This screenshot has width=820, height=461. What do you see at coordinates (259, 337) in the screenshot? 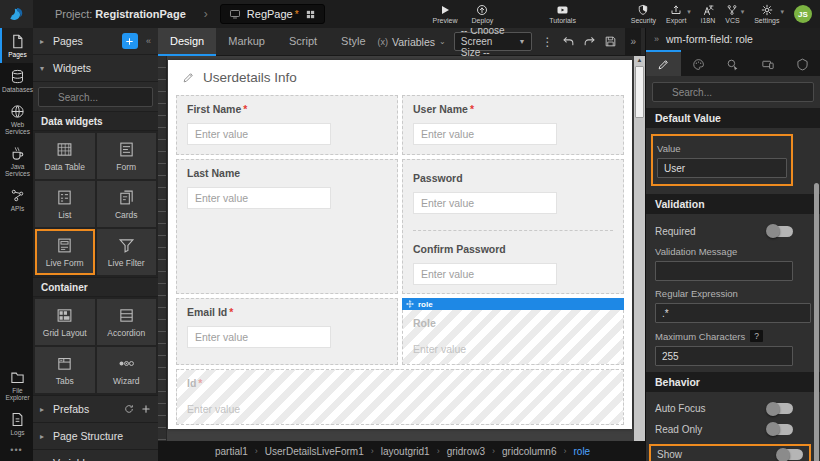
I see `email-input` at bounding box center [259, 337].